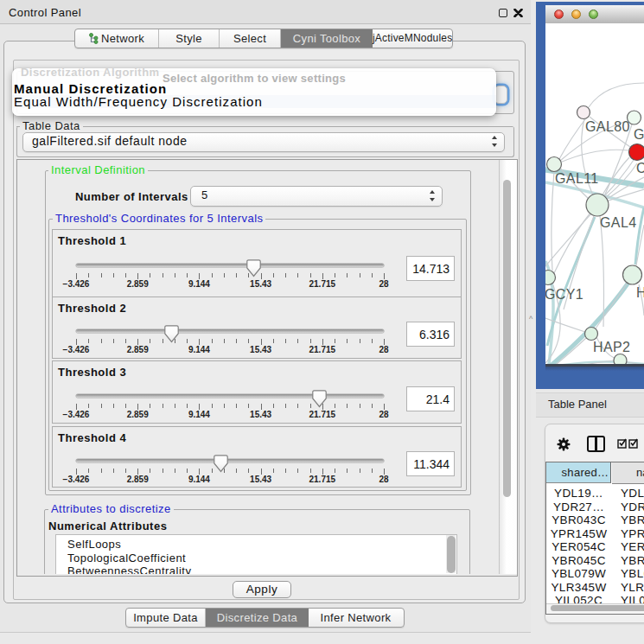 The width and height of the screenshot is (644, 644). I want to click on svg-text: GAL11, so click(577, 178).